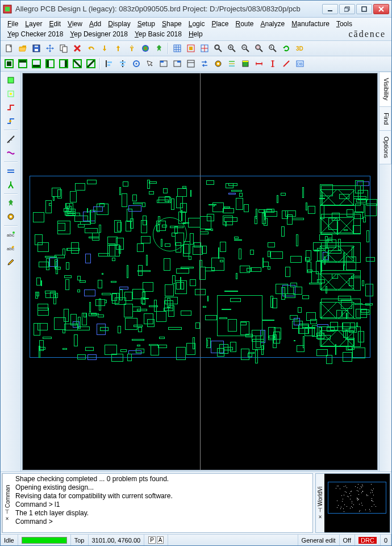 The image size is (392, 546). What do you see at coordinates (385, 147) in the screenshot?
I see `tab-options: Options` at bounding box center [385, 147].